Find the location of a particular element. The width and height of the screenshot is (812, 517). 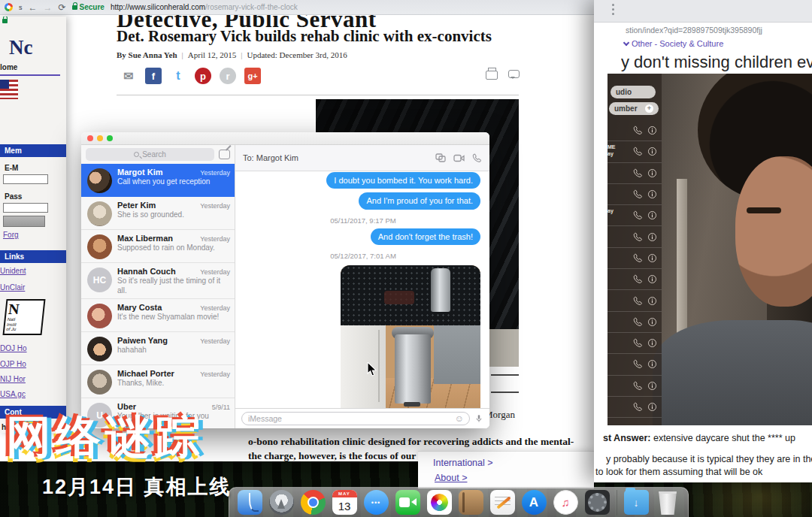

link-ojp: OJP Ho is located at coordinates (14, 364).